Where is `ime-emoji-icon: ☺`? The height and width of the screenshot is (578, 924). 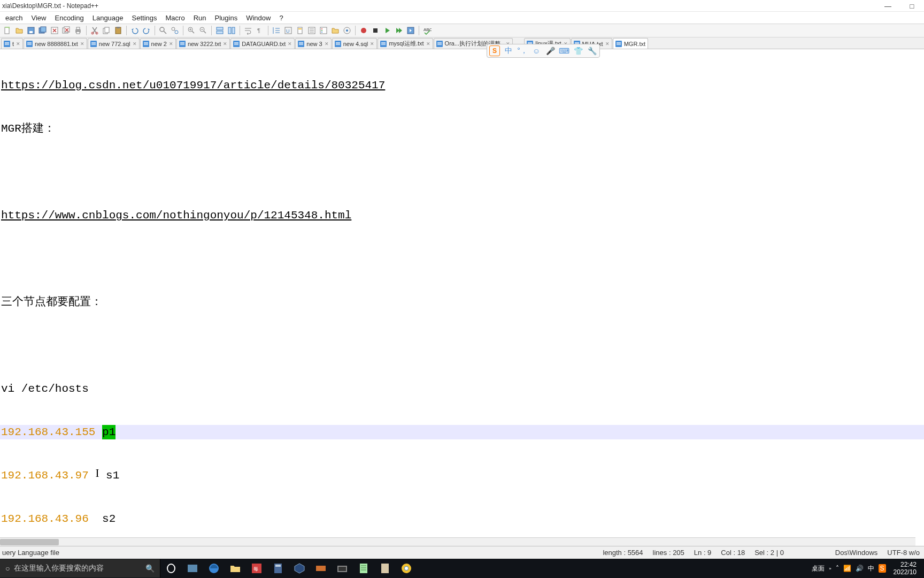
ime-emoji-icon: ☺ is located at coordinates (536, 51).